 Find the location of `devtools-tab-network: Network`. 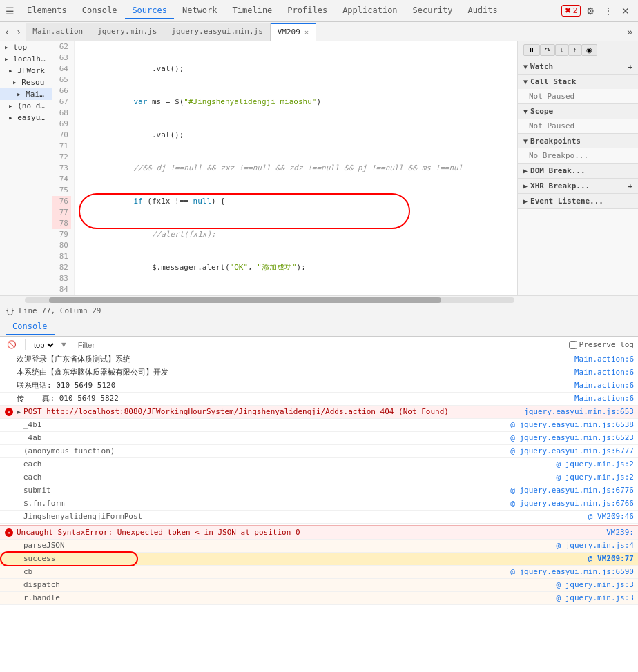

devtools-tab-network: Network is located at coordinates (200, 11).